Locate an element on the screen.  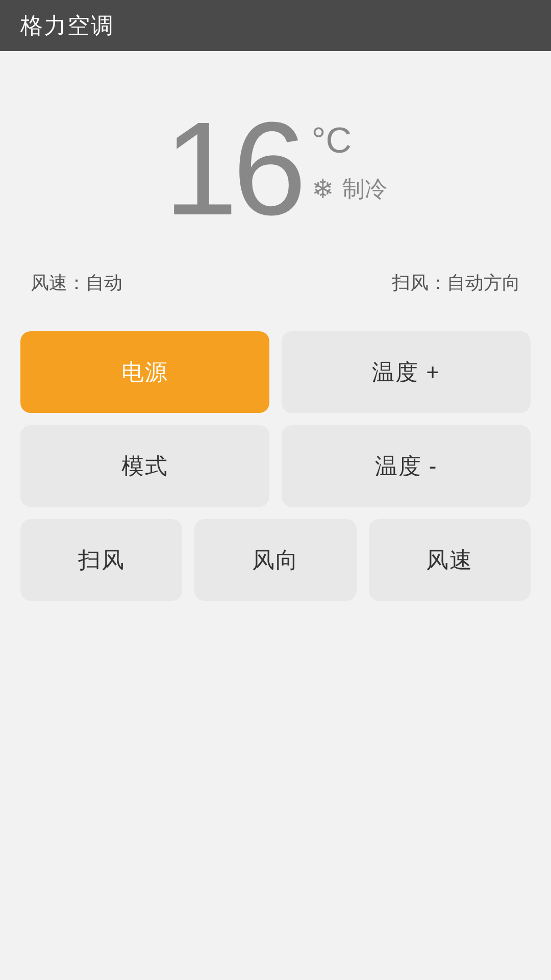
mode-button: 模式 is located at coordinates (145, 466).